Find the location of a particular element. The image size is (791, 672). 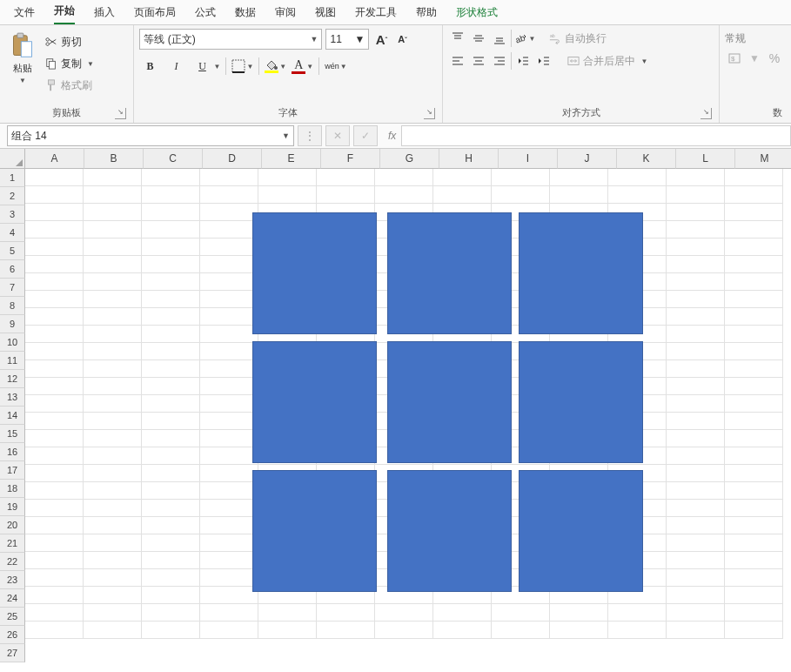

font-color-button: A ▼ is located at coordinates (303, 66).